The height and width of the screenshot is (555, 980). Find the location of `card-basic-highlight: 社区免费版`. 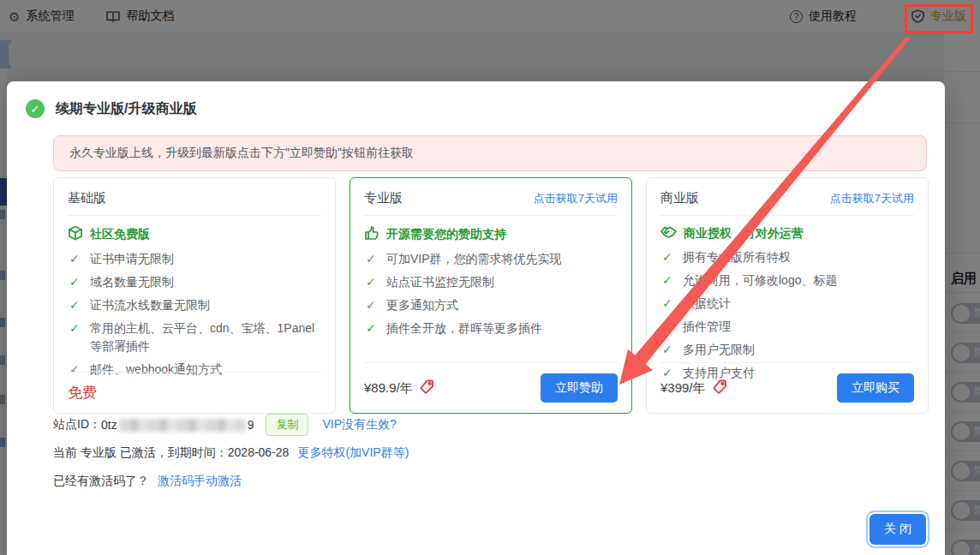

card-basic-highlight: 社区免费版 is located at coordinates (120, 235).